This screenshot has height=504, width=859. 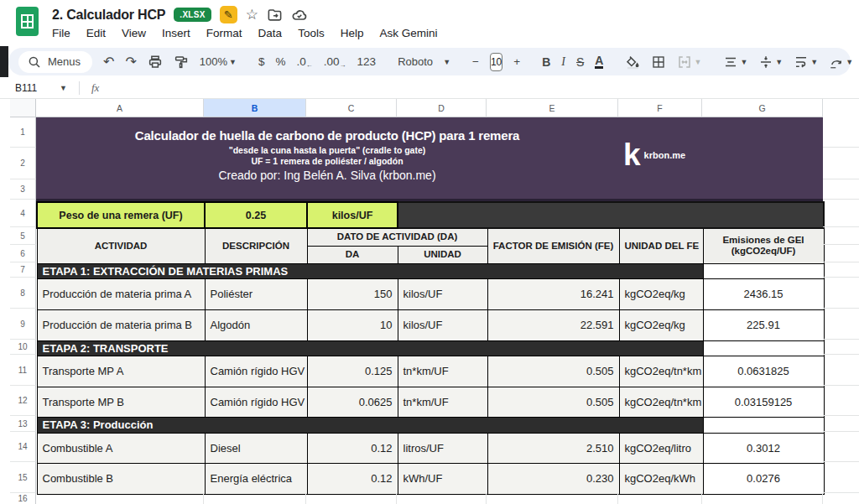 What do you see at coordinates (443, 448) in the screenshot?
I see `cell-unidad: litros/UF` at bounding box center [443, 448].